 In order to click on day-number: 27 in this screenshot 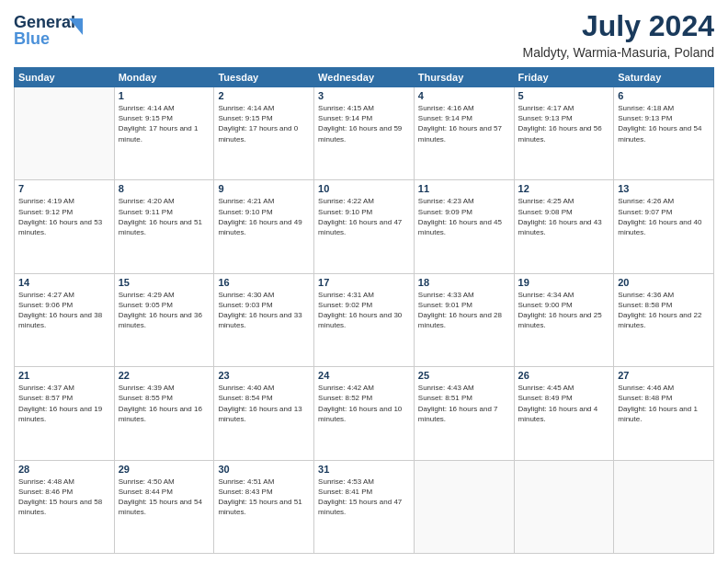, I will do `click(664, 375)`.